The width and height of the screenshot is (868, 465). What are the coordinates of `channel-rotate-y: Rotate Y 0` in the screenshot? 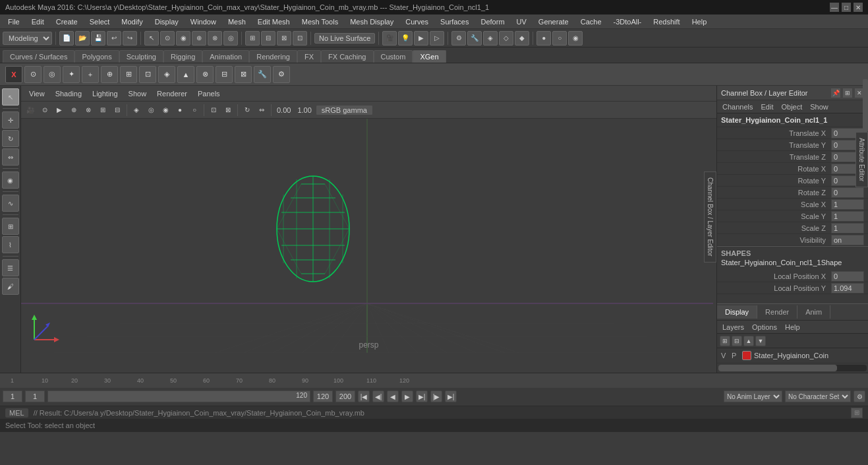 It's located at (792, 181).